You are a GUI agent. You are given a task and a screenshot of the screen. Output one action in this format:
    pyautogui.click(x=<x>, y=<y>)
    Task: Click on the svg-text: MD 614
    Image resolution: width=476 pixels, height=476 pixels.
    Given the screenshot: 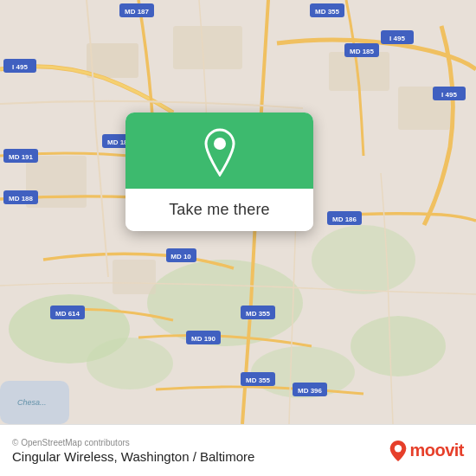 What is the action you would take?
    pyautogui.click(x=68, y=313)
    